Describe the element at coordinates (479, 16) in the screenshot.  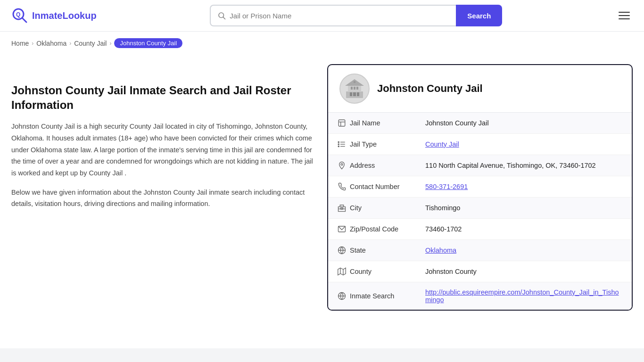
I see `search-button: Search` at that location.